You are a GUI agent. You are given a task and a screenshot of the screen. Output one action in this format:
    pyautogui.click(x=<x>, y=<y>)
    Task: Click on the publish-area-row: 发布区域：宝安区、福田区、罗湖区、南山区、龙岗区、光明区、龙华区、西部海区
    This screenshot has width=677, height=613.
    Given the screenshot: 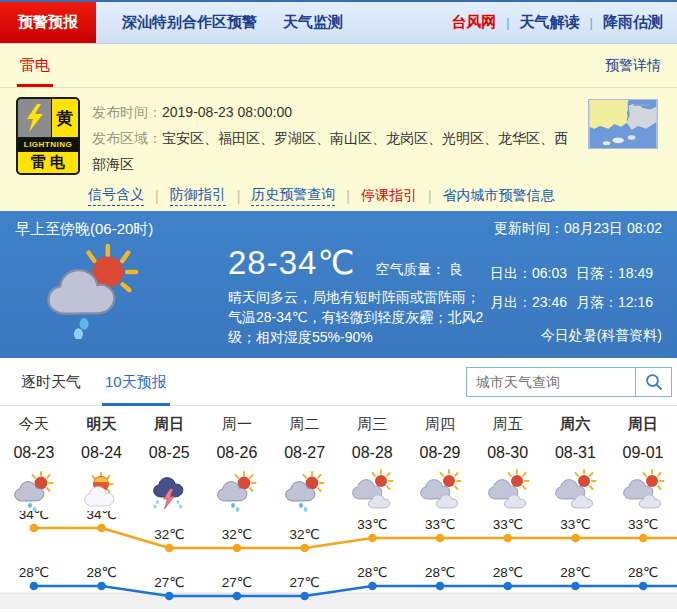 What is the action you would take?
    pyautogui.click(x=336, y=151)
    